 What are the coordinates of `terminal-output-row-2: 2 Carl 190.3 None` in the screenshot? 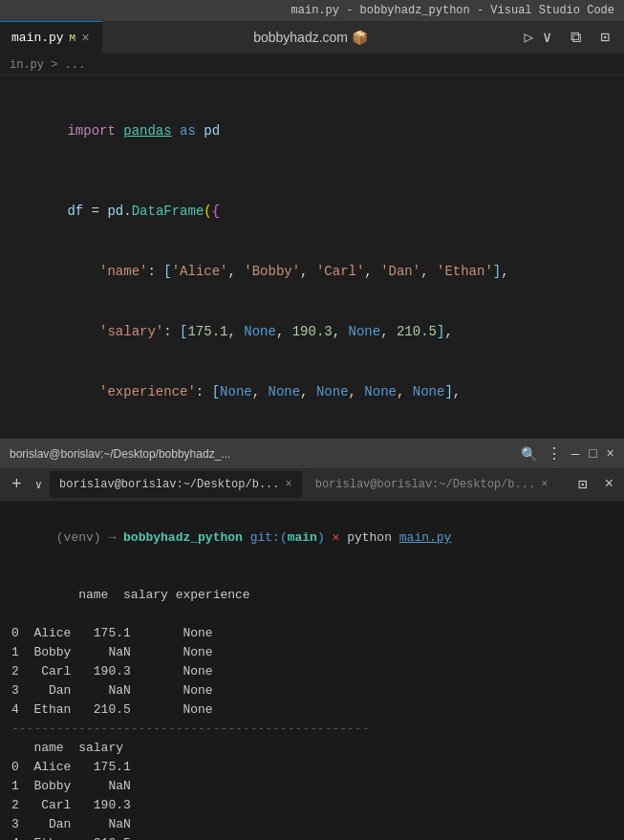 It's located at (312, 672).